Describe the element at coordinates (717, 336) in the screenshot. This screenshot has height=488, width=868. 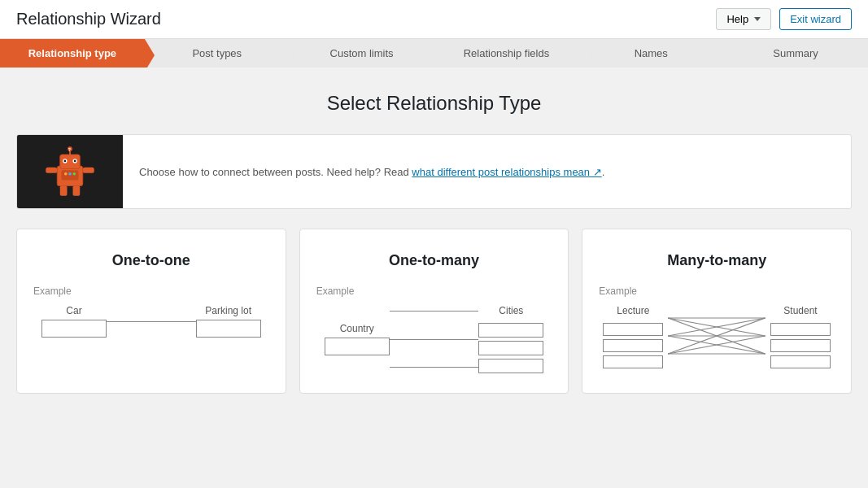
I see `mtom-lines-svg` at that location.